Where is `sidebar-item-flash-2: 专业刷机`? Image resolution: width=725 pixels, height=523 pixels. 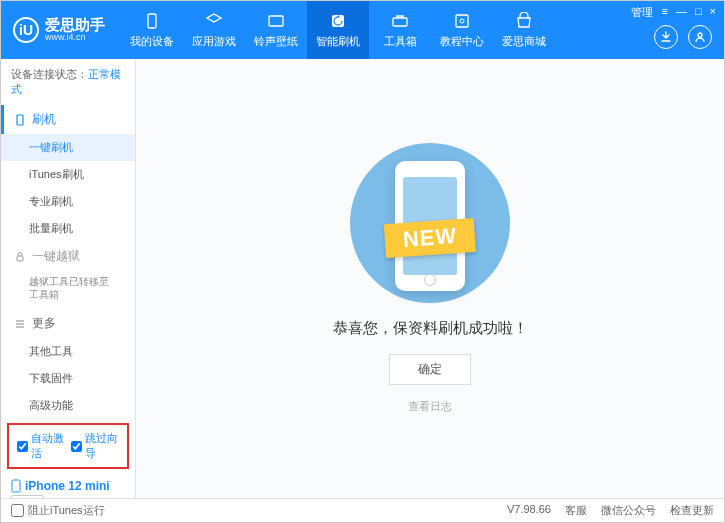
sidebar-item-flash-2: 专业刷机 is located at coordinates (68, 202).